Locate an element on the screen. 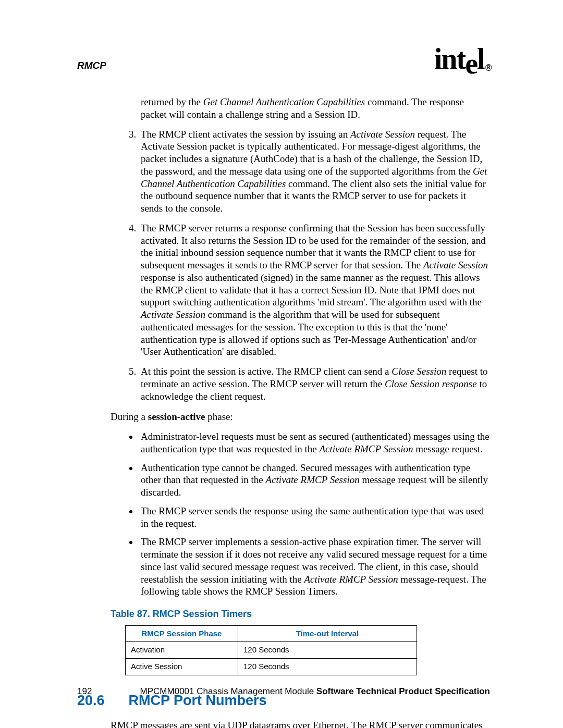 The width and height of the screenshot is (563, 728). session-active-bullets: Administrator-level requests must be sen… is located at coordinates (308, 514).